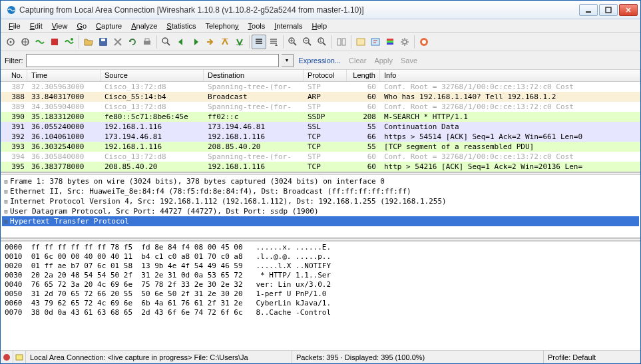 The width and height of the screenshot is (641, 364). I want to click on autoscroll-icon, so click(274, 42).